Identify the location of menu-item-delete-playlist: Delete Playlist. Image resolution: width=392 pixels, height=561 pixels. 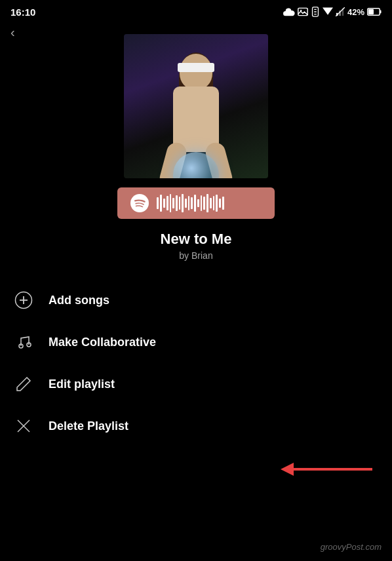
(196, 426).